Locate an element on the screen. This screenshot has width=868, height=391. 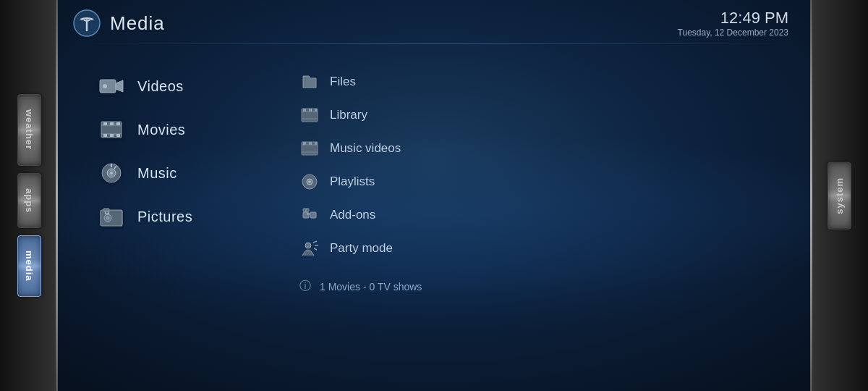
submenu-item-music-videos: Music videos is located at coordinates (369, 148).